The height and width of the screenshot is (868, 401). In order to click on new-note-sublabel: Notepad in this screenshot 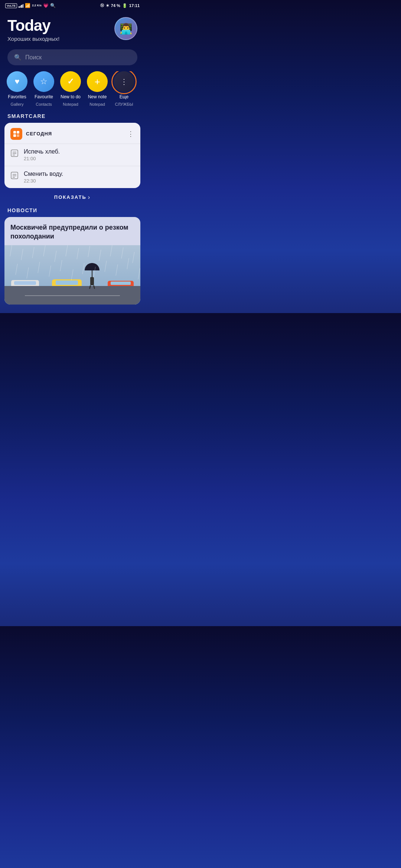, I will do `click(97, 104)`.